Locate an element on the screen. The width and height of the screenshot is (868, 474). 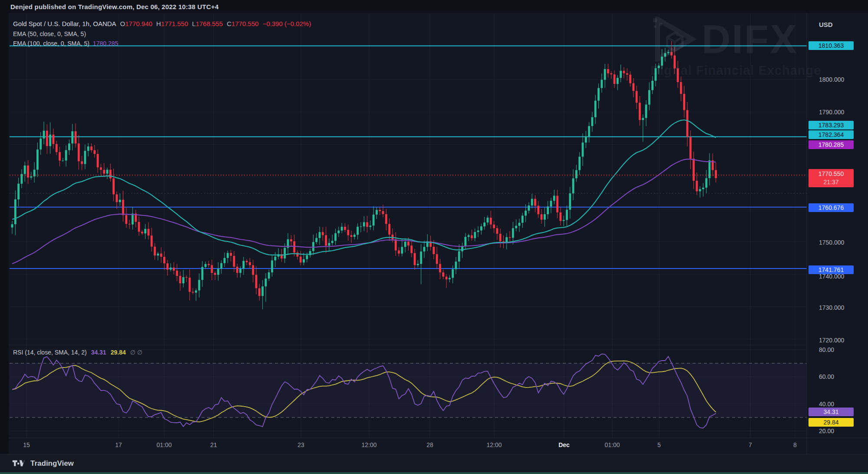
ema100-legend-row: EMA (100, close, 0, SMA, 5)1780.285 is located at coordinates (66, 43).